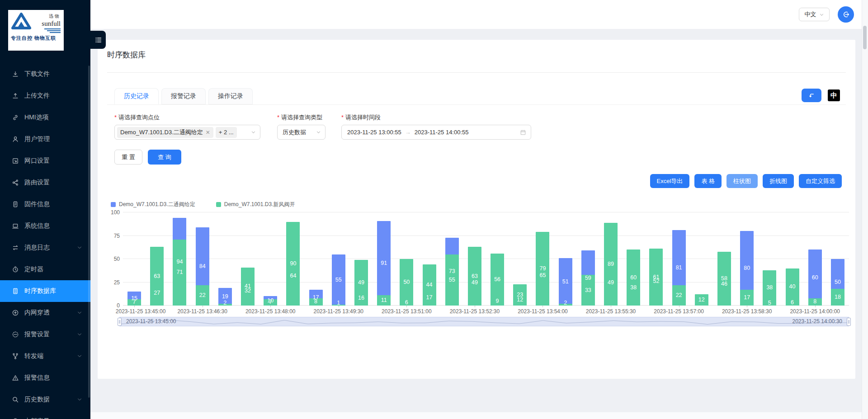  I want to click on action-button-表 格: 表 格, so click(708, 181).